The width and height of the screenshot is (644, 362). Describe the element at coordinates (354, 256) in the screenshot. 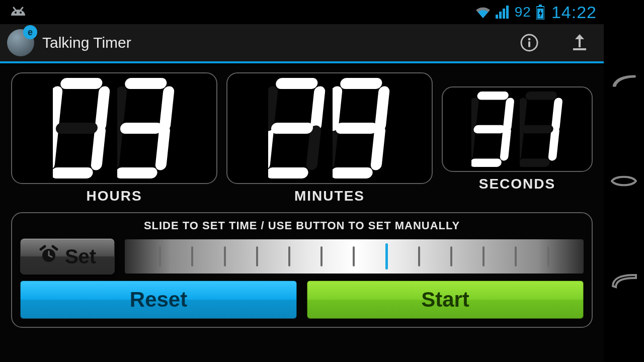

I see `time-slider` at that location.